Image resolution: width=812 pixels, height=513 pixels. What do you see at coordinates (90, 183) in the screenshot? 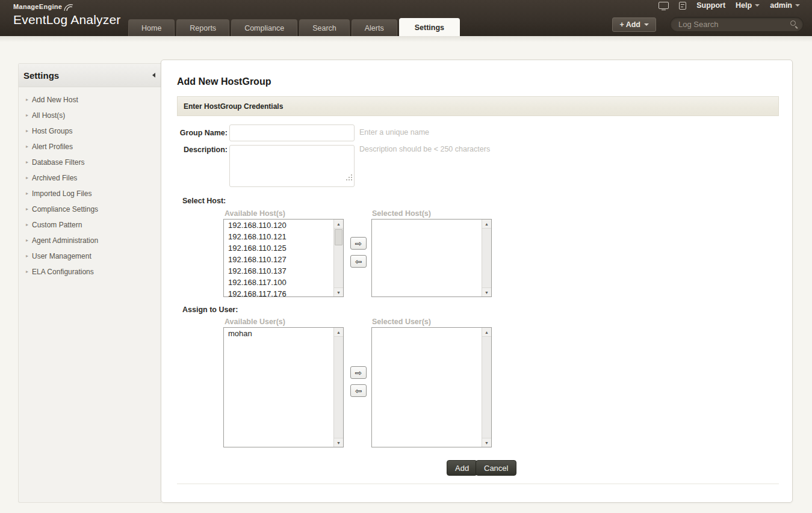
I see `sidebar-items: ▸Add New Host▸All Host(s)▸Host Groups▸Al…` at bounding box center [90, 183].